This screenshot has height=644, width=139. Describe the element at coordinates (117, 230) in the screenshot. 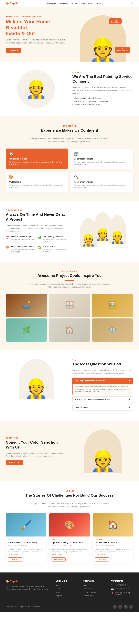

I see `why-figure-3: 👷` at that location.